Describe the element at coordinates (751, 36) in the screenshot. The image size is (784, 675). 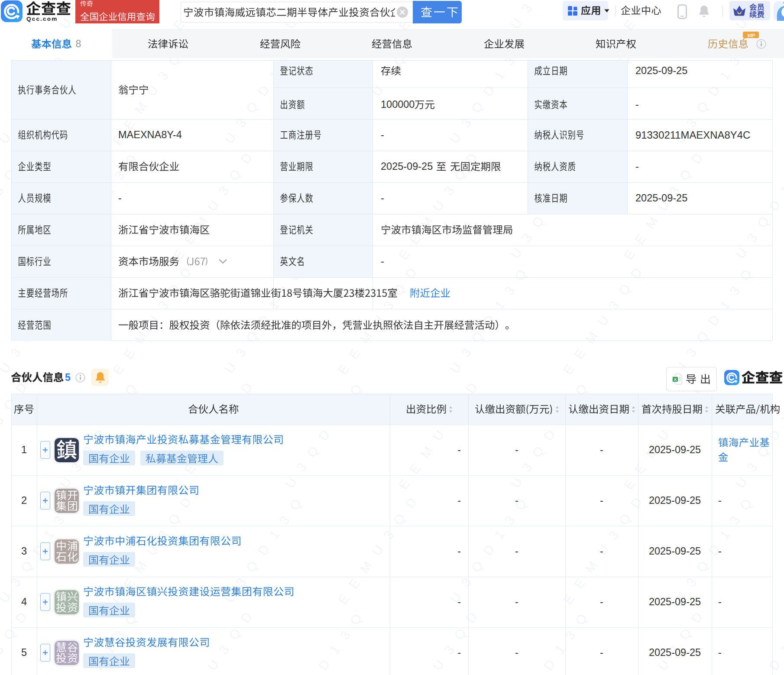
I see `svg-text: VIP` at that location.